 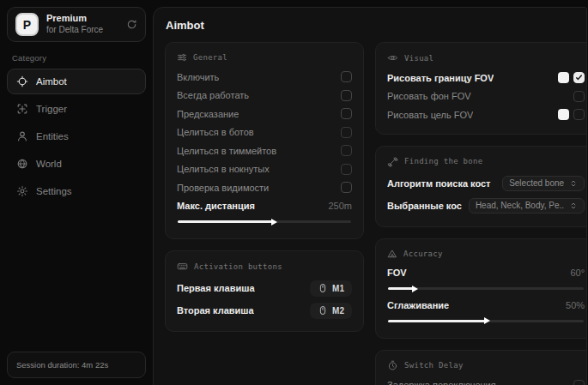 I want to click on toggle-row-prediction: Предсказание, so click(x=264, y=114).